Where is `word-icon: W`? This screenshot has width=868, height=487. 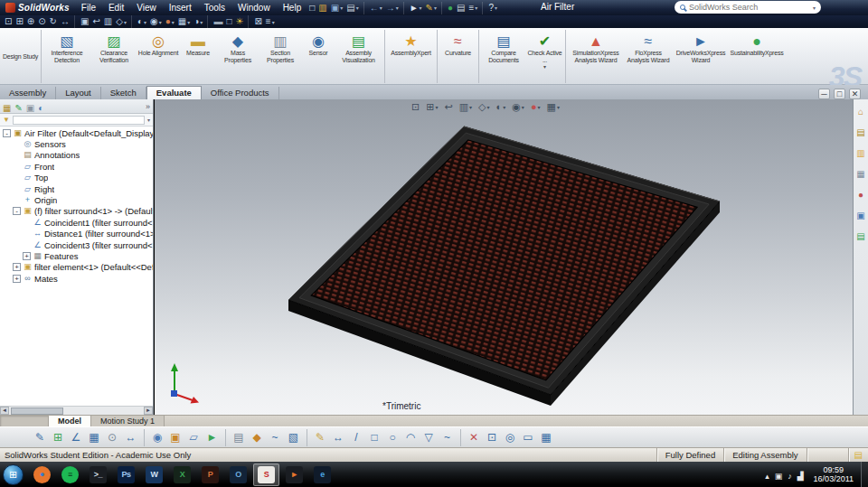 word-icon: W is located at coordinates (154, 475).